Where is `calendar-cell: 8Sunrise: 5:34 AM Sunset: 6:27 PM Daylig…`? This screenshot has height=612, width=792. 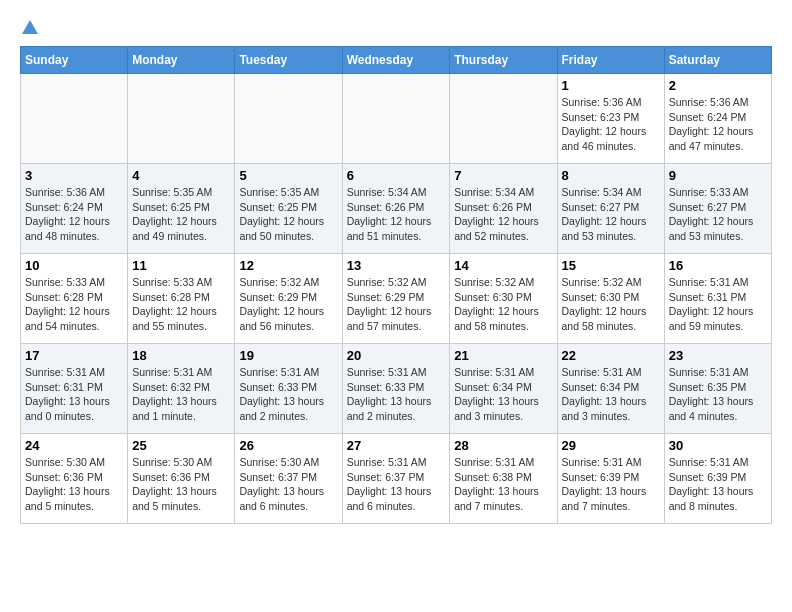
calendar-cell: 8Sunrise: 5:34 AM Sunset: 6:27 PM Daylig… is located at coordinates (610, 209).